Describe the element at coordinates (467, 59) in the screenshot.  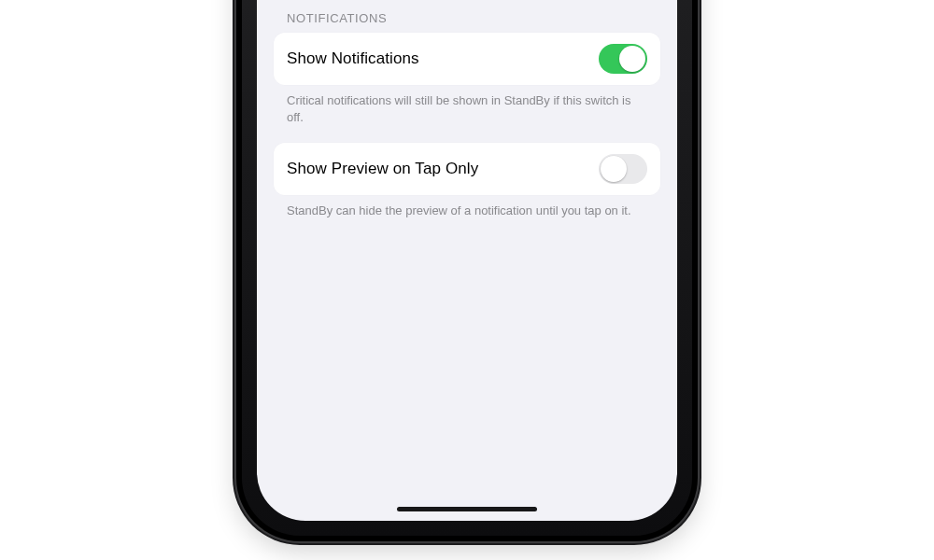
I see `row-show-notifications: Show Notifications` at that location.